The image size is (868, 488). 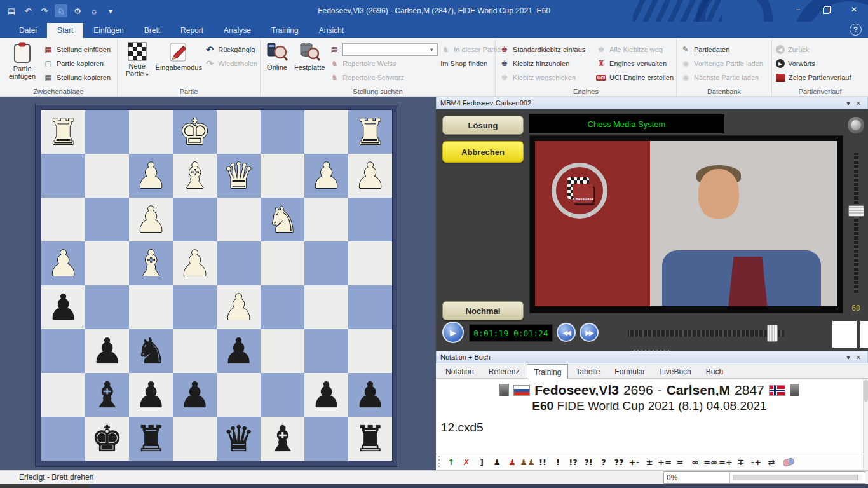 What do you see at coordinates (653, 351) in the screenshot?
I see `splitter-handle` at bounding box center [653, 351].